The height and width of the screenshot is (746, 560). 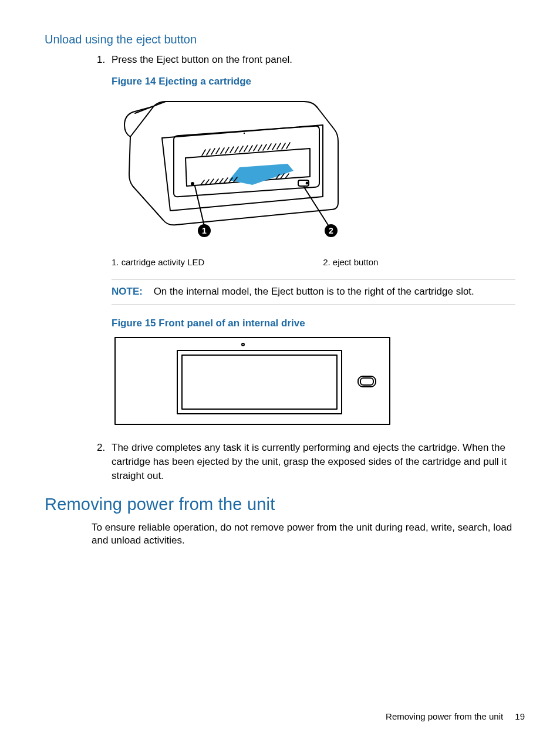 What do you see at coordinates (331, 231) in the screenshot?
I see `svg-text: 2` at bounding box center [331, 231].